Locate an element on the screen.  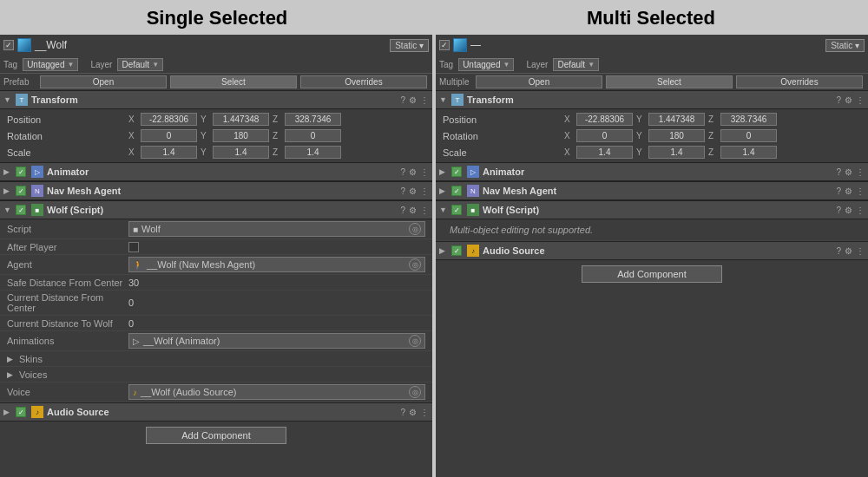
multi-navmesh-header: ▶ ✓ N Nav Mesh Agent ? ⚙ ⋮ is located at coordinates (652, 191).